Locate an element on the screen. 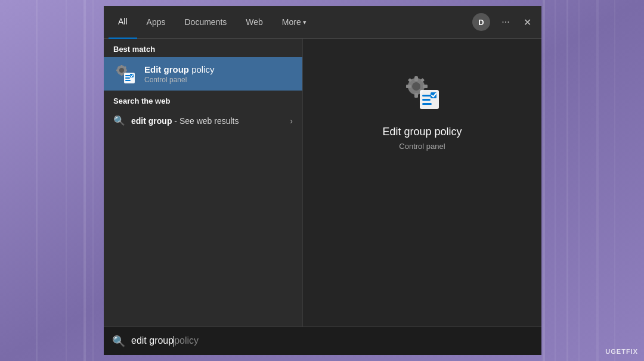 The height and width of the screenshot is (361, 644). tab-bar: All Apps Documents Web More ▾ D ··· ✕ is located at coordinates (323, 23).